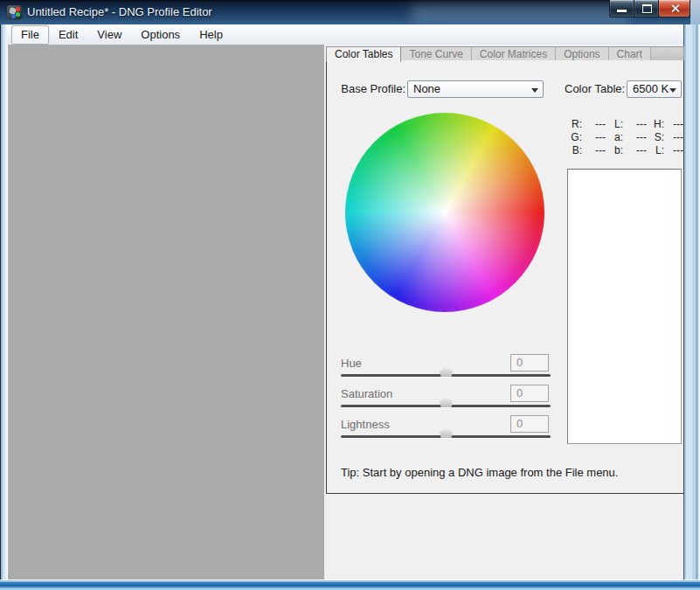  Describe the element at coordinates (530, 424) in the screenshot. I see `lightness-value-field: 0` at that location.